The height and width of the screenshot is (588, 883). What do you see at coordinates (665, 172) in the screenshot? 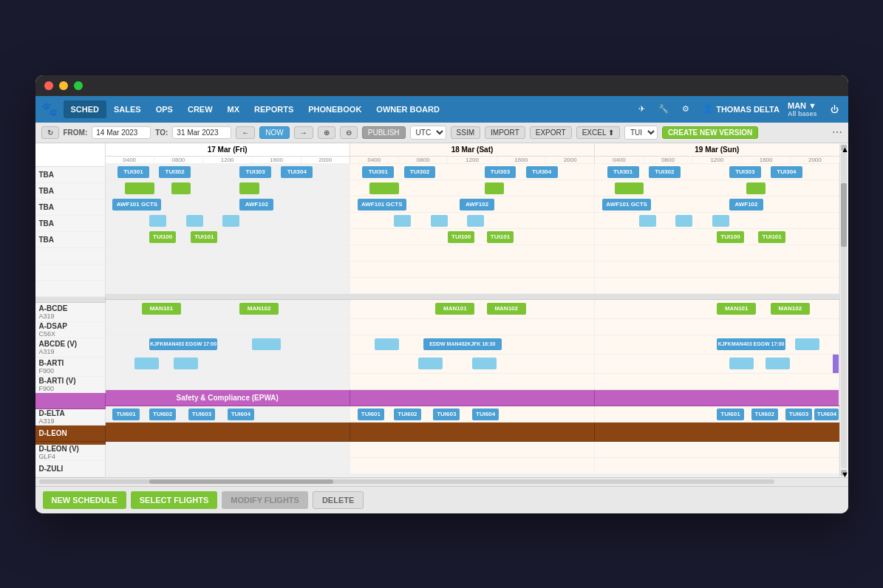
I see `flight-tui302-sun: TUI302` at bounding box center [665, 172].